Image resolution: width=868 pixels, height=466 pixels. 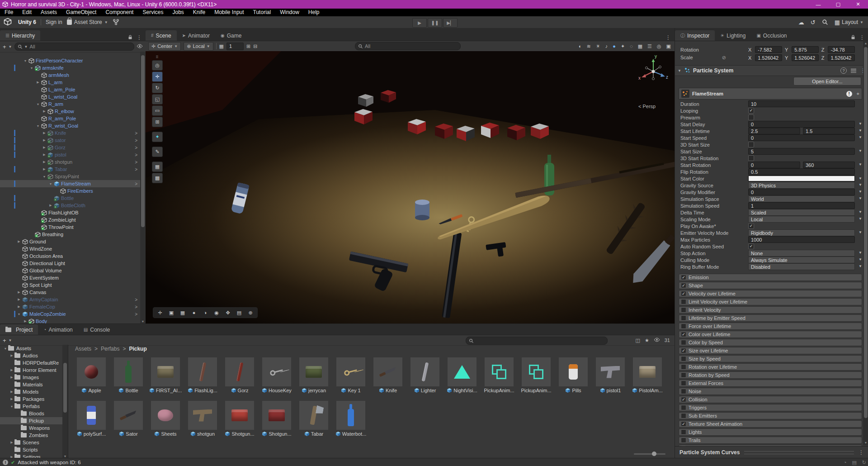 What do you see at coordinates (70, 119) in the screenshot?
I see `hierarchy-row-r_arm_pole: R_arm_Pole` at bounding box center [70, 119].